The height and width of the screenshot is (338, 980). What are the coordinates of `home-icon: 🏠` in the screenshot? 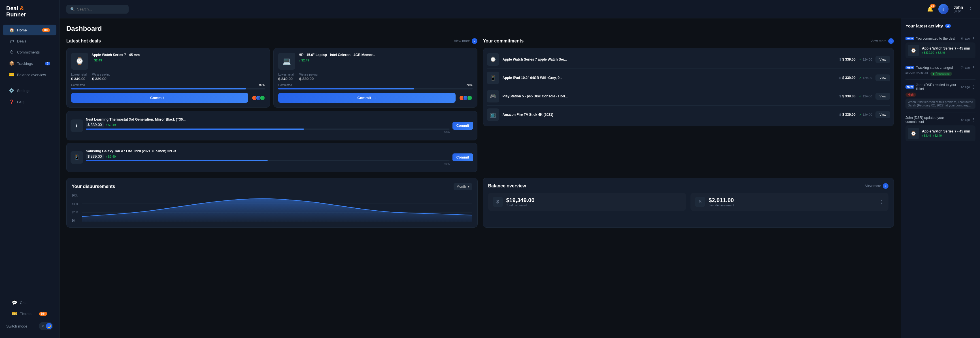 It's located at (11, 30).